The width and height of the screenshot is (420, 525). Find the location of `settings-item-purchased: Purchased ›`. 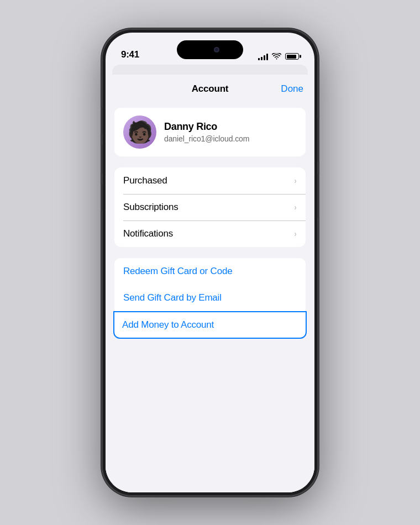

settings-item-purchased: Purchased › is located at coordinates (210, 181).